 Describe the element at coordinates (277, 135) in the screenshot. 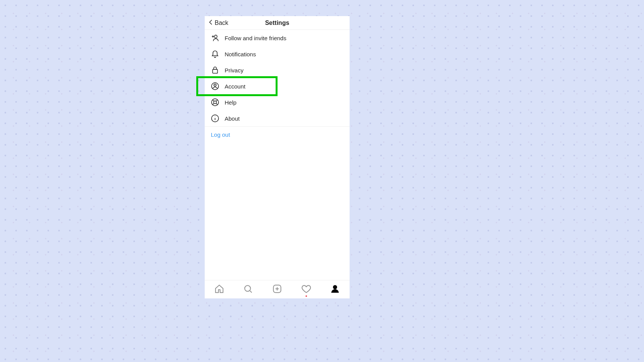

I see `logout-link: Log out` at that location.